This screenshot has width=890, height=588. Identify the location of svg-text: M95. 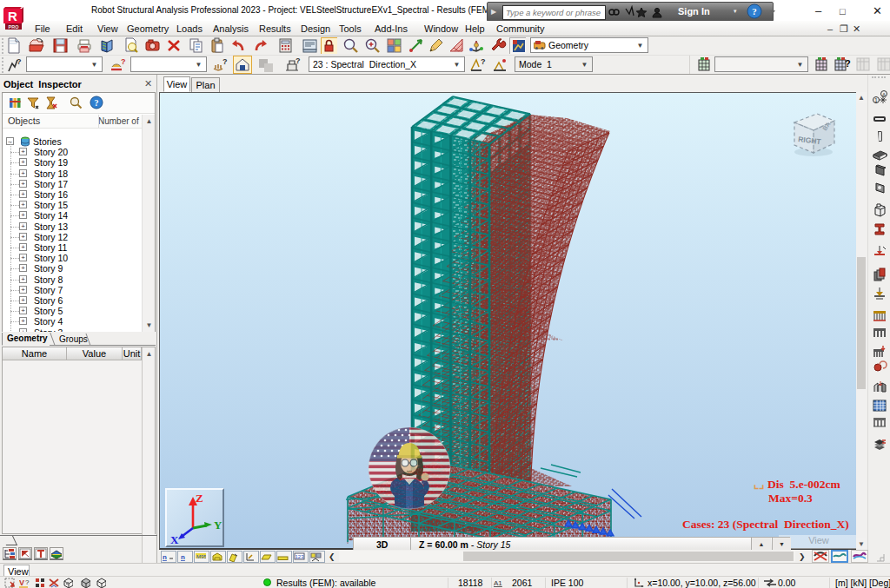
(202, 557).